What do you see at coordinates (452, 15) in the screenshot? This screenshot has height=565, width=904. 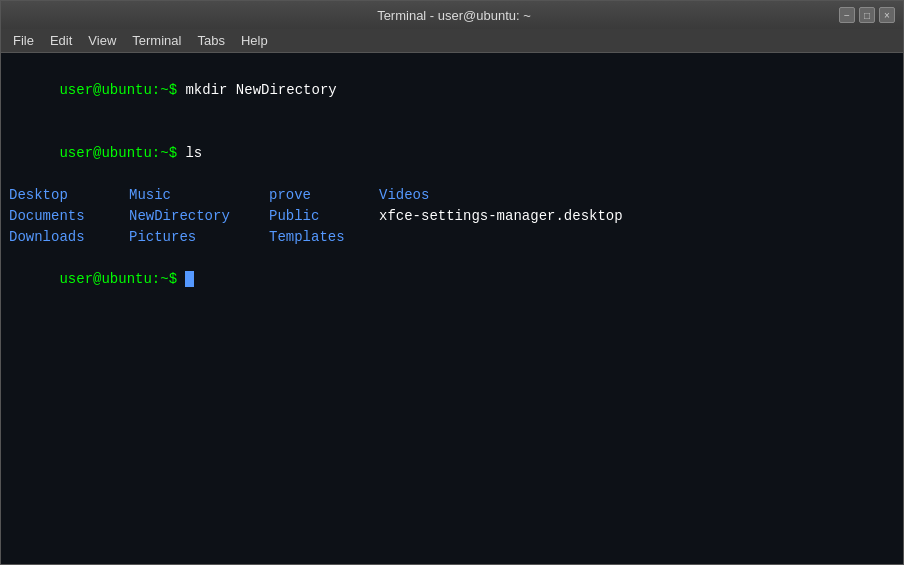 I see `title-bar: Terminal - user@ubuntu: ~ − □ ×` at bounding box center [452, 15].